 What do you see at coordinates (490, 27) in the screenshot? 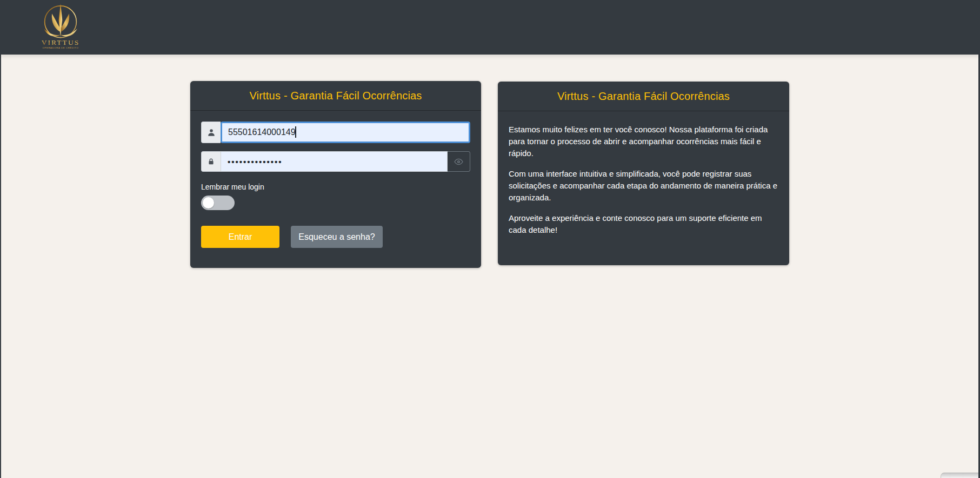
I see `top-navbar: VIRTTUS OPERADORA DE CRÉDITO` at bounding box center [490, 27].